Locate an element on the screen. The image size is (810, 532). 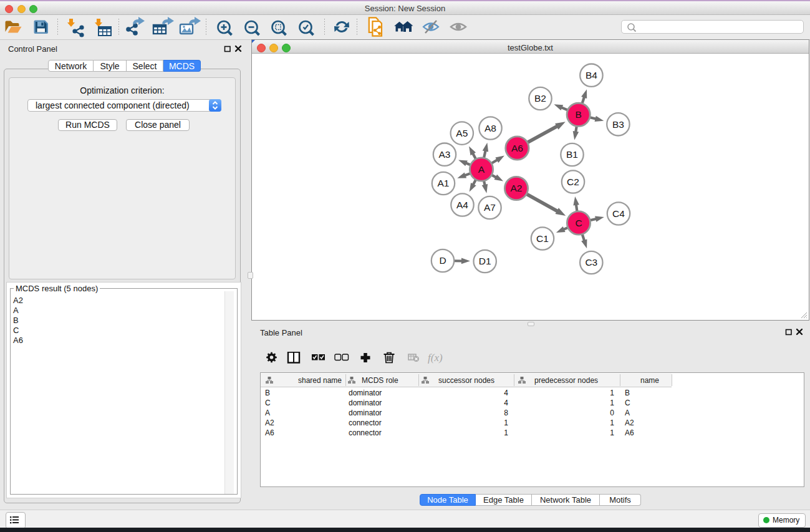
svg-text: A8 is located at coordinates (490, 128).